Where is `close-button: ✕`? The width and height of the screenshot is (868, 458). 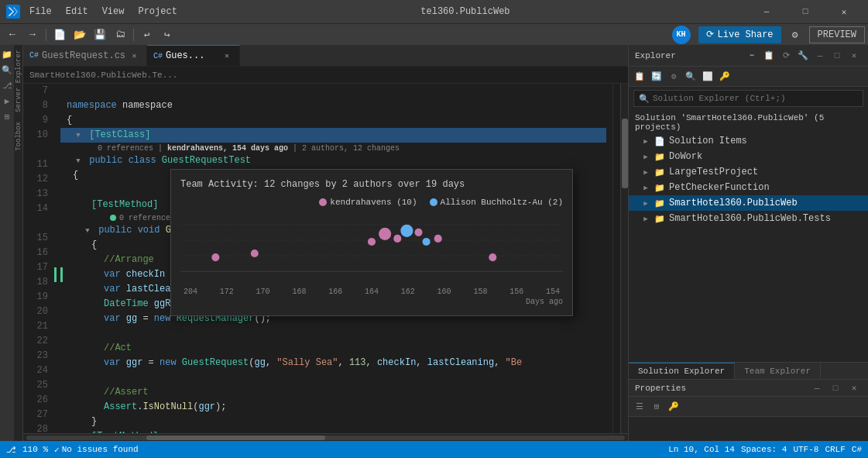
close-button: ✕ is located at coordinates (844, 12).